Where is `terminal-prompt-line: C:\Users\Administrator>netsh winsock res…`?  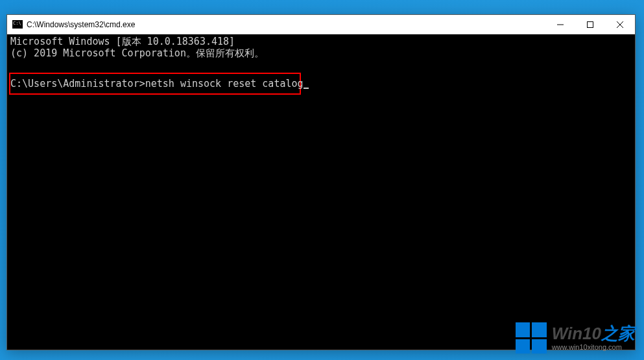
terminal-prompt-line: C:\Users\Administrator>netsh winsock res… is located at coordinates (160, 84).